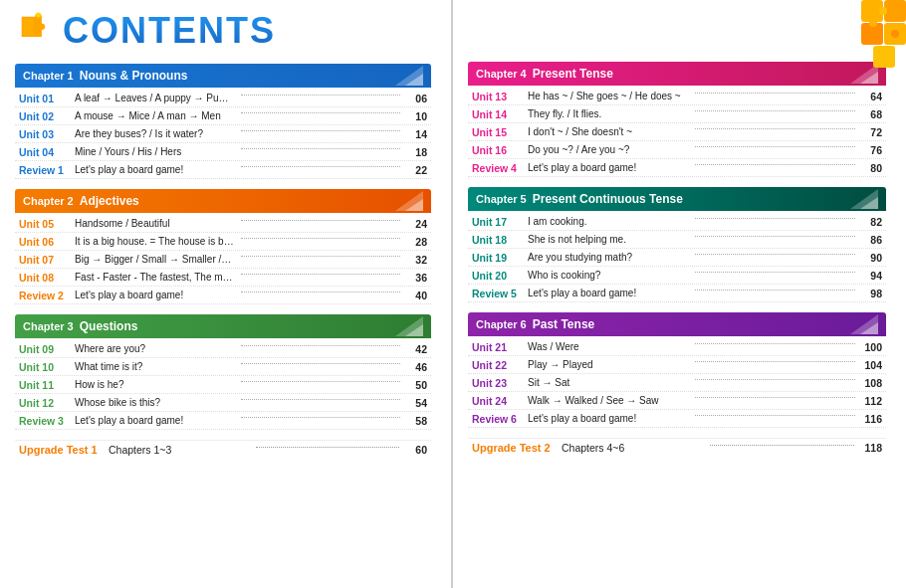 This screenshot has height=588, width=906. Describe the element at coordinates (133, 76) in the screenshot. I see `chapter-title-ch1: Nouns & Pronouns` at that location.